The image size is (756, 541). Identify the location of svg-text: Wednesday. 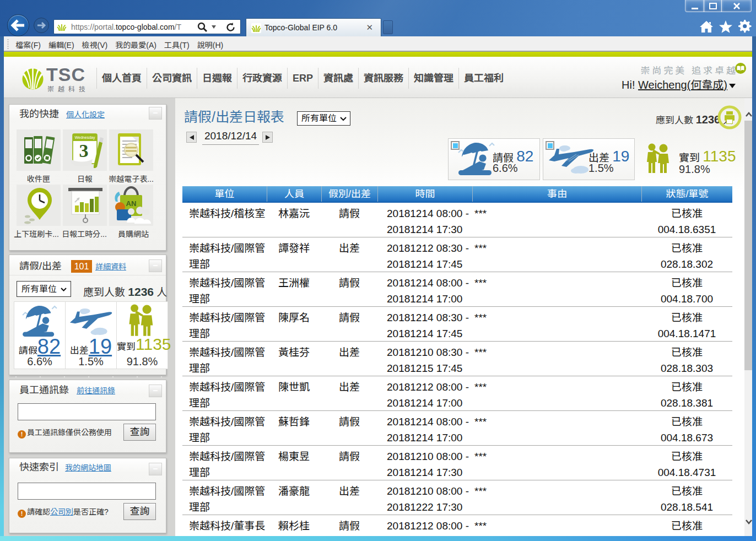
(85, 138).